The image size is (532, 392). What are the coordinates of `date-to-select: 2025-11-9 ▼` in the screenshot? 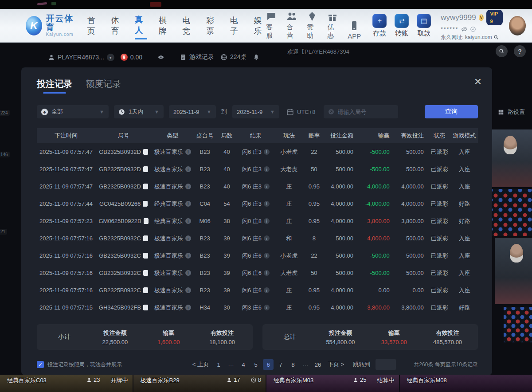 It's located at (256, 112).